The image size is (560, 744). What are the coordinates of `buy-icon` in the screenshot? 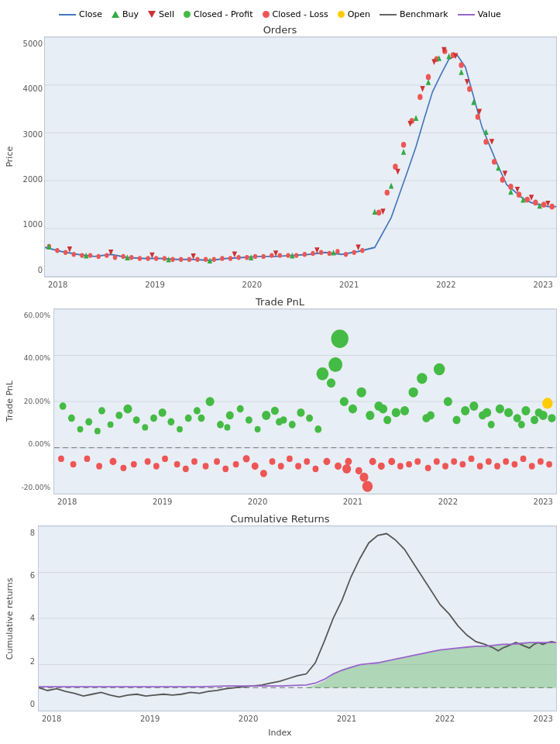 It's located at (115, 14).